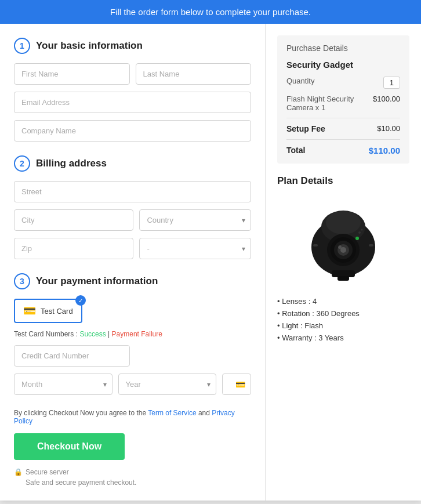  Describe the element at coordinates (74, 220) in the screenshot. I see `city-input` at that location.